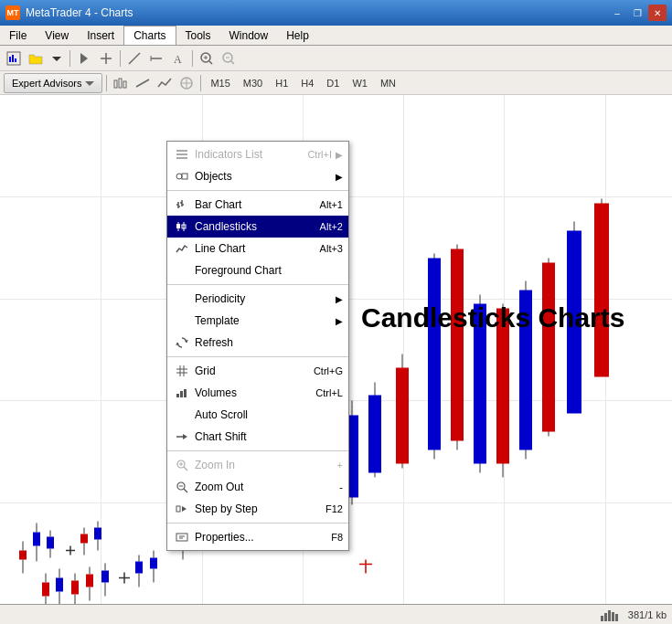 Image resolution: width=672 pixels, height=624 pixels. What do you see at coordinates (177, 59) in the screenshot?
I see `svg-text: A` at bounding box center [177, 59].